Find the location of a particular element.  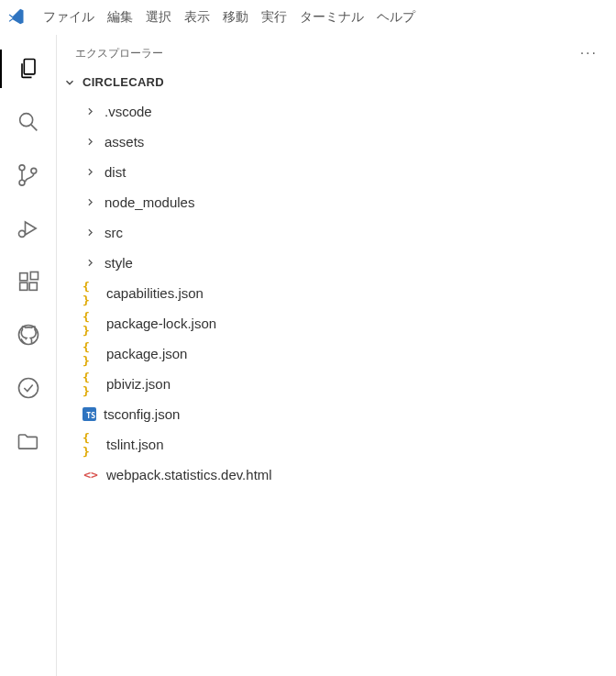

folder-row: node_modules is located at coordinates (336, 202).